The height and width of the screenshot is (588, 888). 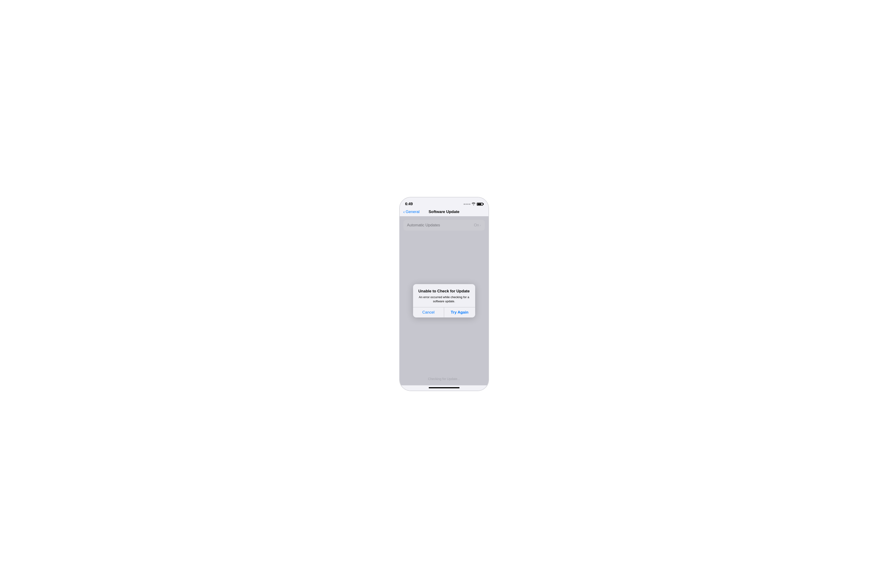 I want to click on home-indicator-area, so click(x=444, y=388).